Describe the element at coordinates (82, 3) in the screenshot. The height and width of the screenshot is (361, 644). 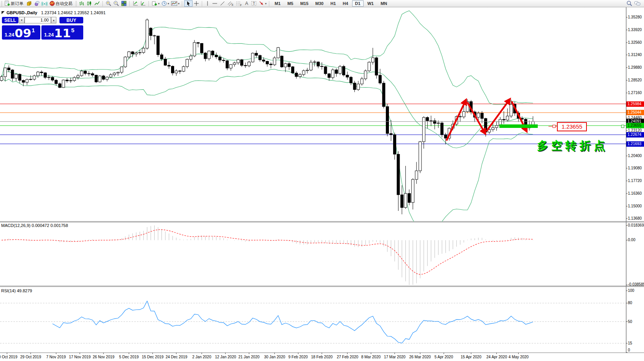
I see `bar-chart-button` at that location.